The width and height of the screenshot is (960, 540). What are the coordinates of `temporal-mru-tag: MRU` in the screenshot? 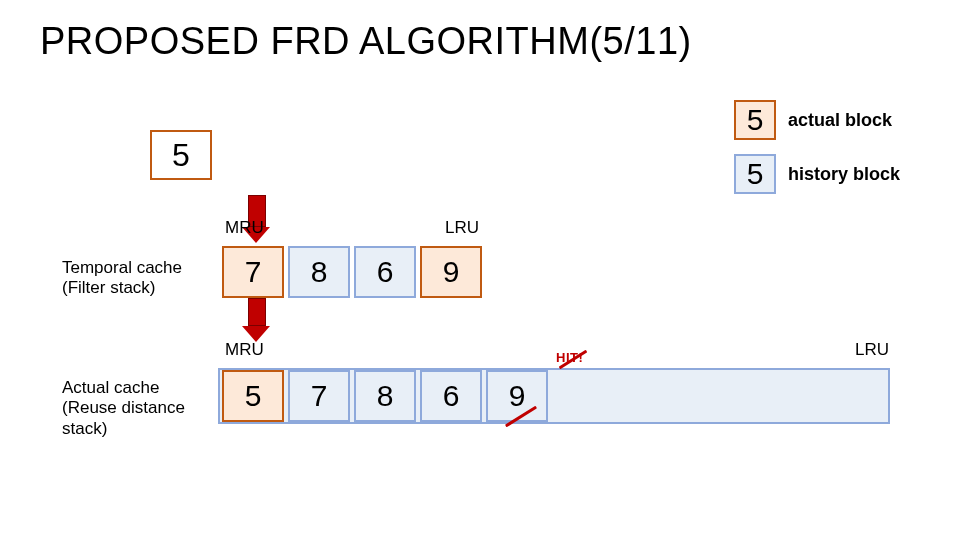 It's located at (244, 228).